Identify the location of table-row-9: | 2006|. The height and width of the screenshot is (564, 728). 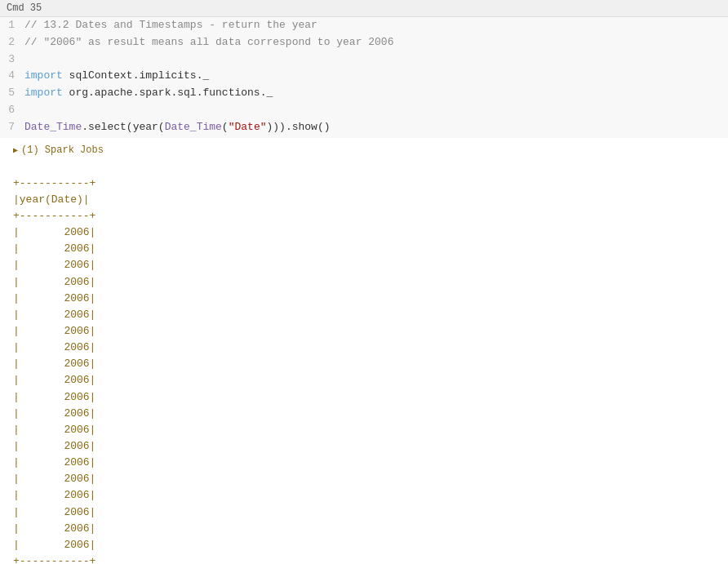
(54, 364).